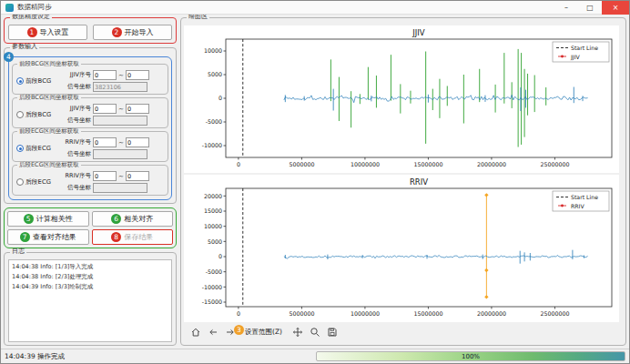 The image size is (630, 364). What do you see at coordinates (90, 288) in the screenshot?
I see `log-line: 14:04:39 Info: [3/3]绘制完成` at bounding box center [90, 288].